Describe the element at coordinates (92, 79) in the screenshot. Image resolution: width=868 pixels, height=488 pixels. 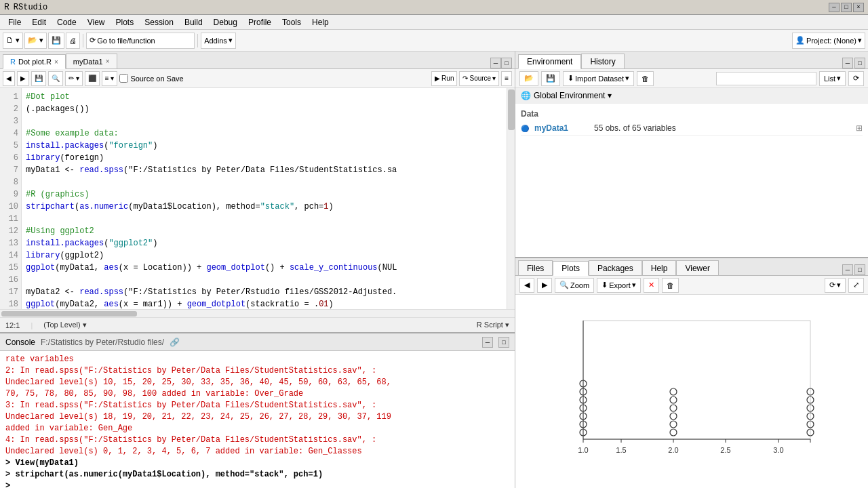
I see `chunk-btn: ⬛` at that location.